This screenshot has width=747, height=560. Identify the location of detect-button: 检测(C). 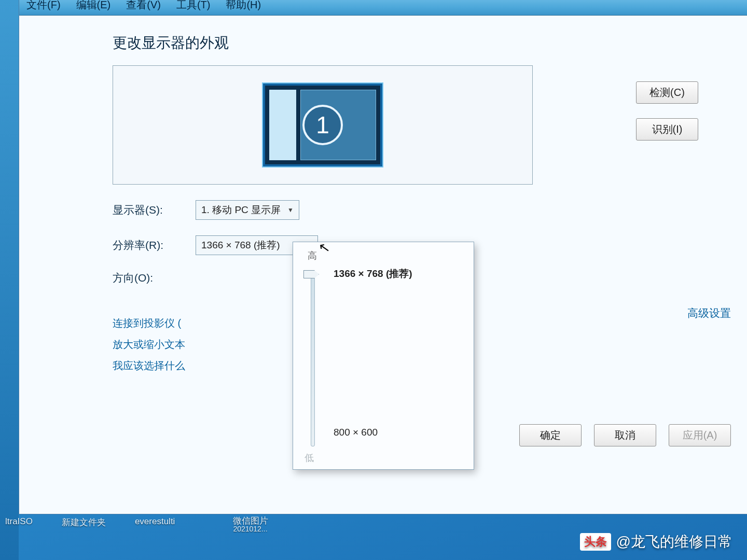
(667, 92).